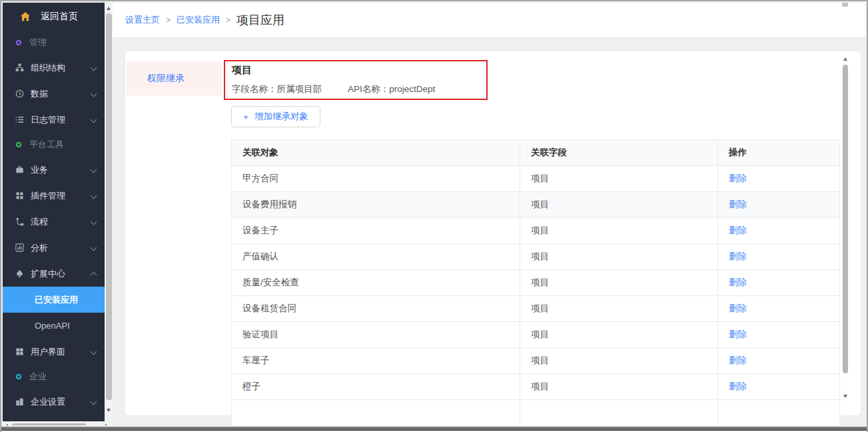 Image resolution: width=868 pixels, height=432 pixels. Describe the element at coordinates (199, 20) in the screenshot. I see `breadcrumb-link-installed-apps: 已安装应用` at that location.